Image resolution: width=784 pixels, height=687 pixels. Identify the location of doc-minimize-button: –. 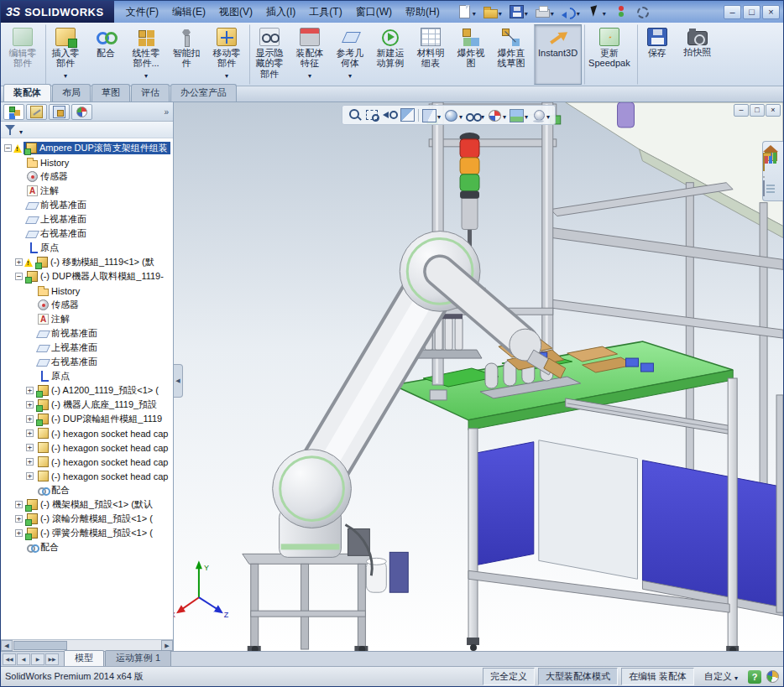
(741, 111).